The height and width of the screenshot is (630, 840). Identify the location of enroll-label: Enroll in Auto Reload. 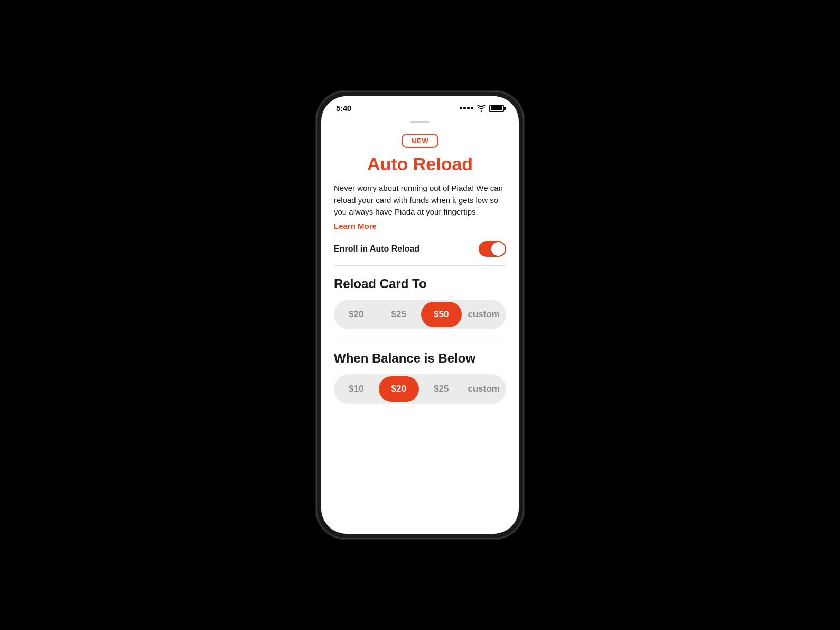
(377, 249).